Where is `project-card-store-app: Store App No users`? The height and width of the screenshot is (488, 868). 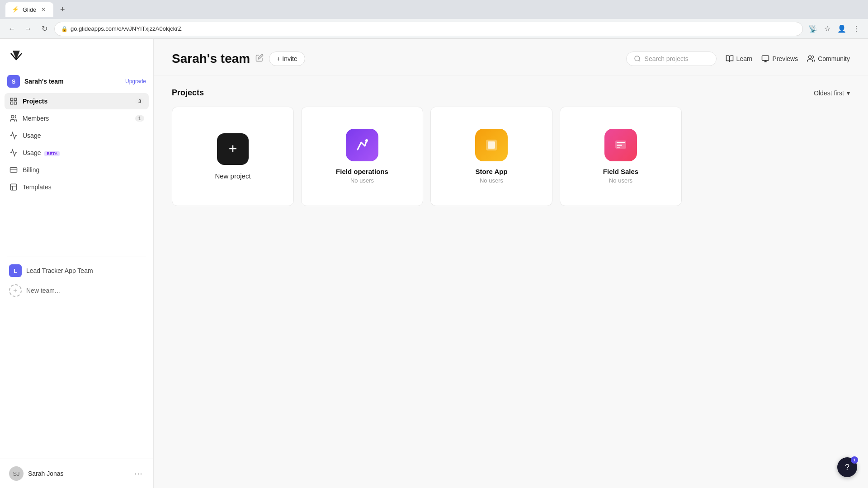
project-card-store-app: Store App No users is located at coordinates (491, 156).